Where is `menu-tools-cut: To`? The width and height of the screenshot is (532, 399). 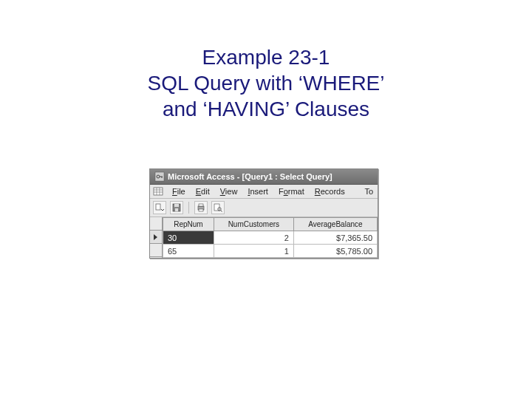
menu-tools-cut: To is located at coordinates (367, 191).